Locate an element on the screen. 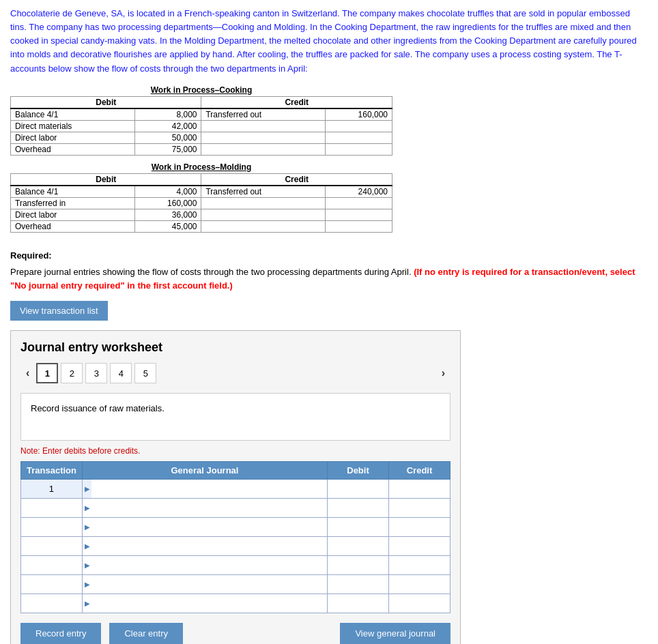 The image size is (658, 644). cooking-credit-amount-0: 160,000 is located at coordinates (359, 115).